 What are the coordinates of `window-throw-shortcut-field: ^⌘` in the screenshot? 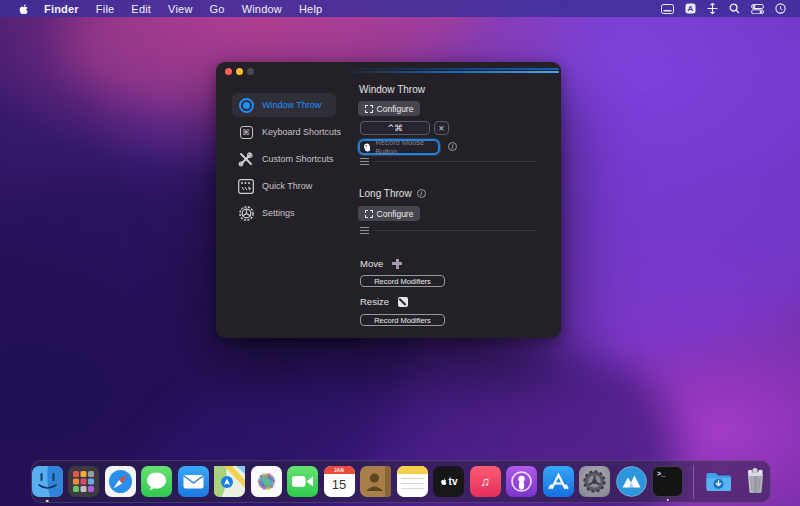 It's located at (395, 128).